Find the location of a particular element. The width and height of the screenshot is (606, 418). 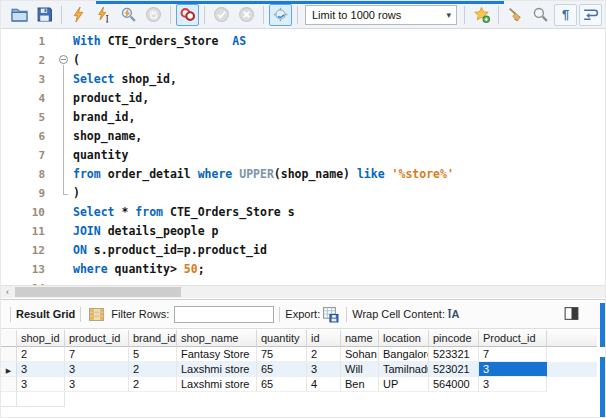

separator is located at coordinates (80, 314).